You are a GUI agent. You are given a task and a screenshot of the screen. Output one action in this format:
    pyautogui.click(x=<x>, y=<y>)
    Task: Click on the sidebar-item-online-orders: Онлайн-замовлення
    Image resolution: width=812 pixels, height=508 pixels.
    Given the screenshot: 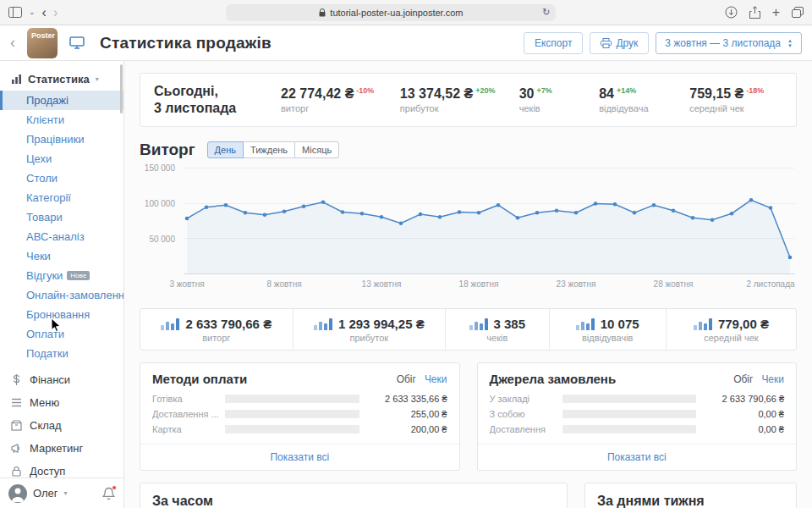 What is the action you would take?
    pyautogui.click(x=62, y=295)
    